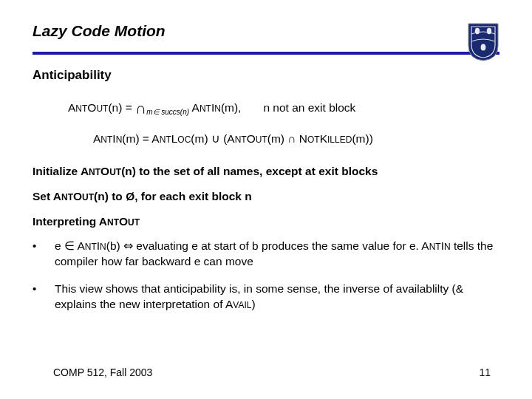 The height and width of the screenshot is (399, 532). Describe the element at coordinates (284, 106) in the screenshot. I see `equation-antout: ANTOUT(n) = ∩m∈ succs(n) ANTIN(m),n not …` at that location.